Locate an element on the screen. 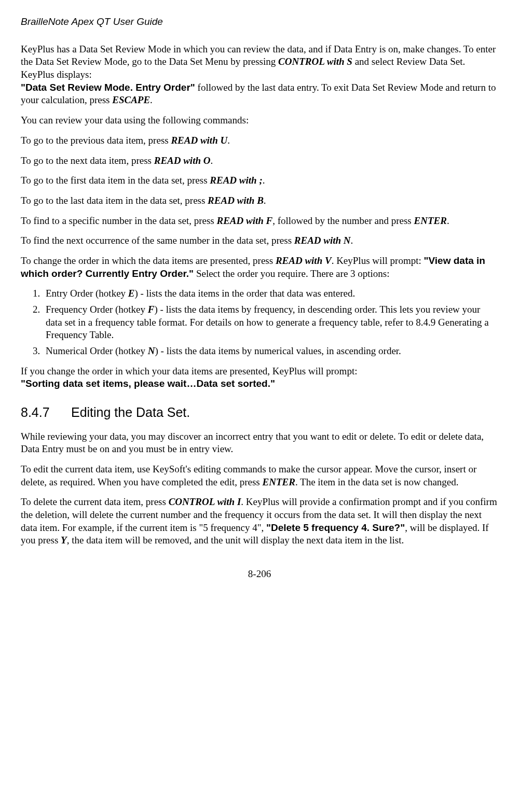 The width and height of the screenshot is (519, 812). text: To go to the last data item in the data … is located at coordinates (114, 200).